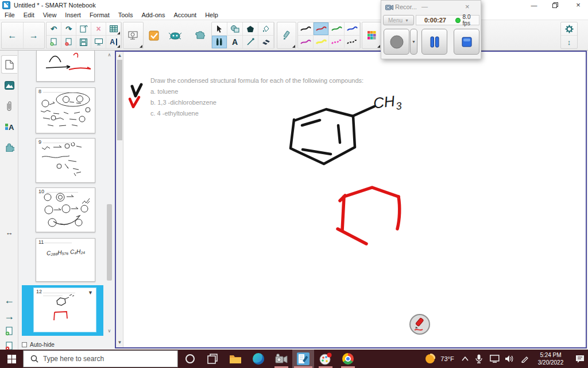  Describe the element at coordinates (305, 43) in the screenshot. I see `pen-magenta` at that location.